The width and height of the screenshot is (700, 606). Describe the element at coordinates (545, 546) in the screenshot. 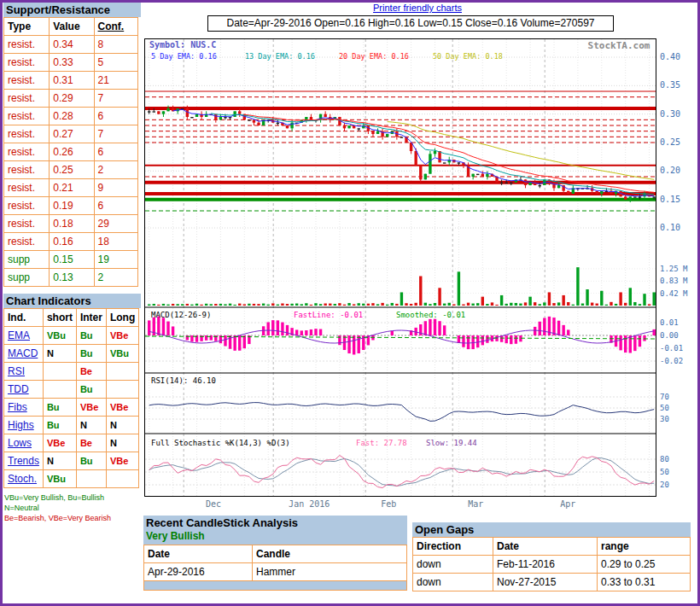

I see `gaps-col-date: Date` at that location.